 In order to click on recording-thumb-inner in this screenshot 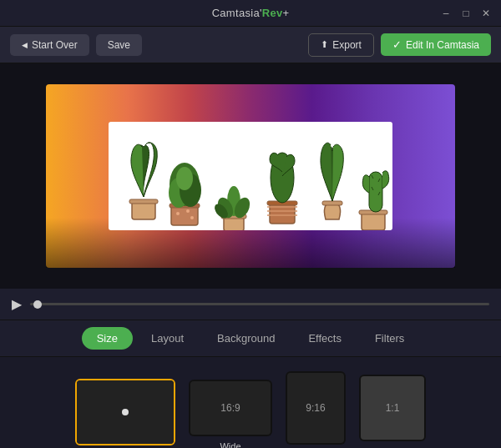, I will do `click(125, 412)`.